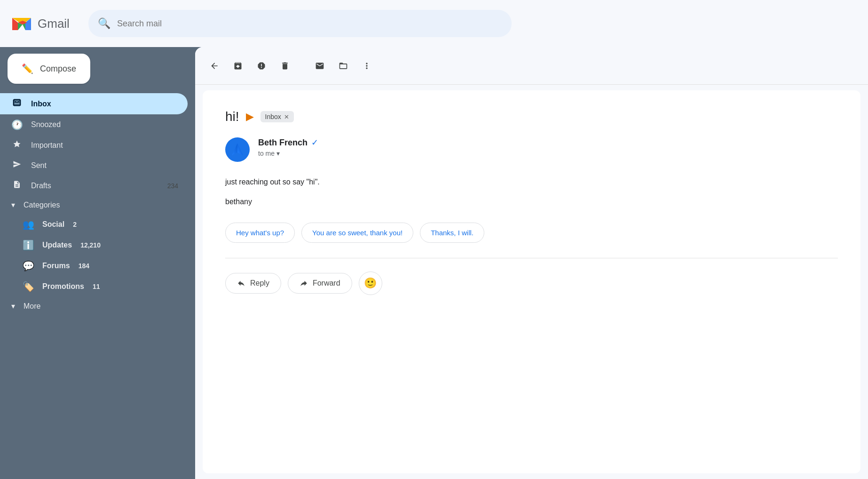 The image size is (868, 479). I want to click on sidebar-item-promotions: 🏷️ Promotions 11, so click(94, 287).